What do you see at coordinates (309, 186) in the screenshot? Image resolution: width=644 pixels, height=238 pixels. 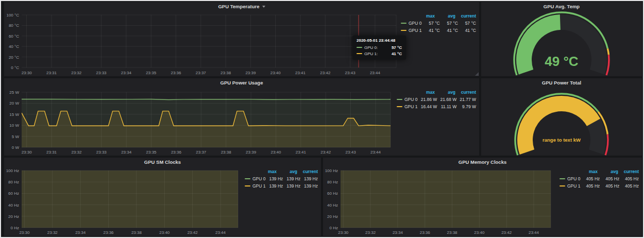 I see `legend-stat-current: 139 Hz` at bounding box center [309, 186].